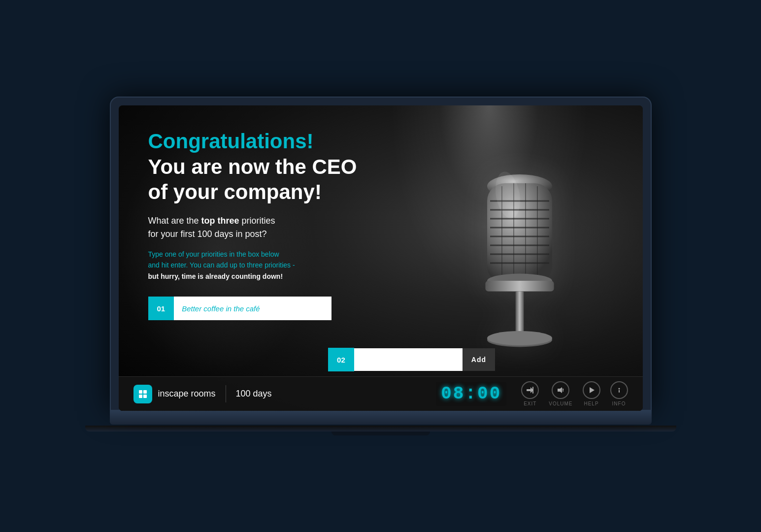 The image size is (761, 532). Describe the element at coordinates (530, 390) in the screenshot. I see `exit-icon` at that location.